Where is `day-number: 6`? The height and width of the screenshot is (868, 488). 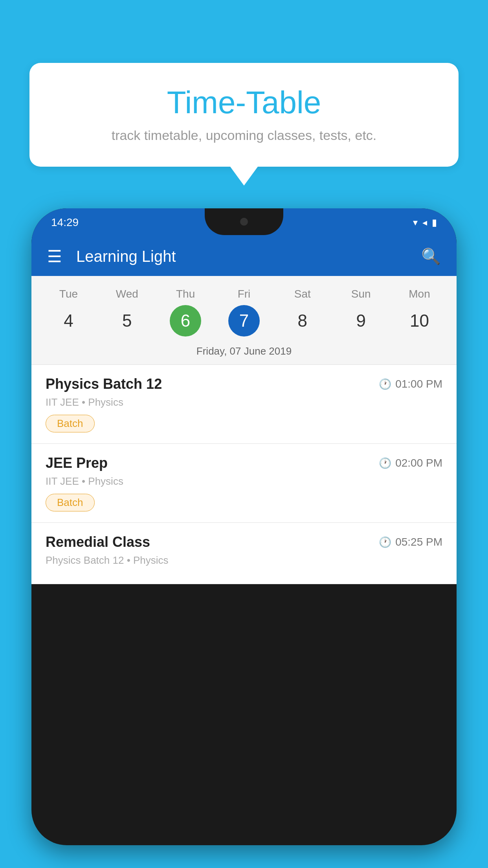
day-number: 6 is located at coordinates (185, 321).